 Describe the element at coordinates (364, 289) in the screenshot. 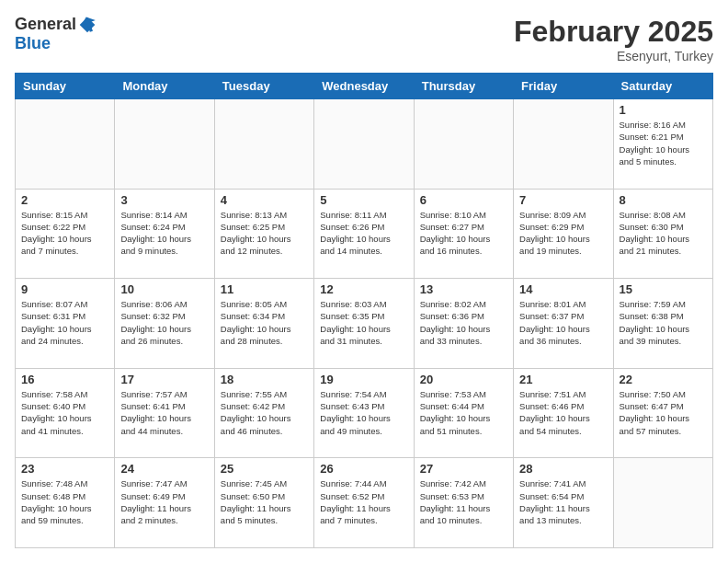

I see `day-number: 12` at that location.